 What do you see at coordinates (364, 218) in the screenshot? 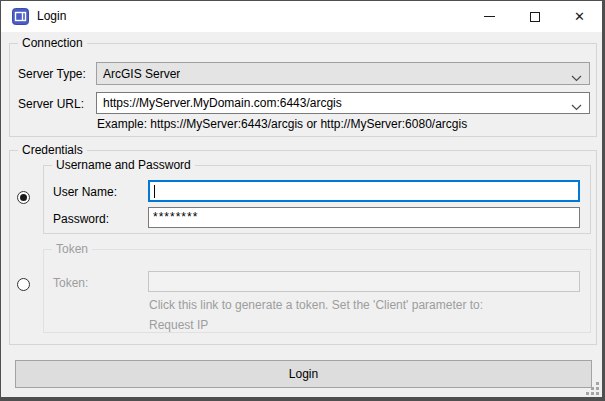
I see `password-input: ********` at bounding box center [364, 218].